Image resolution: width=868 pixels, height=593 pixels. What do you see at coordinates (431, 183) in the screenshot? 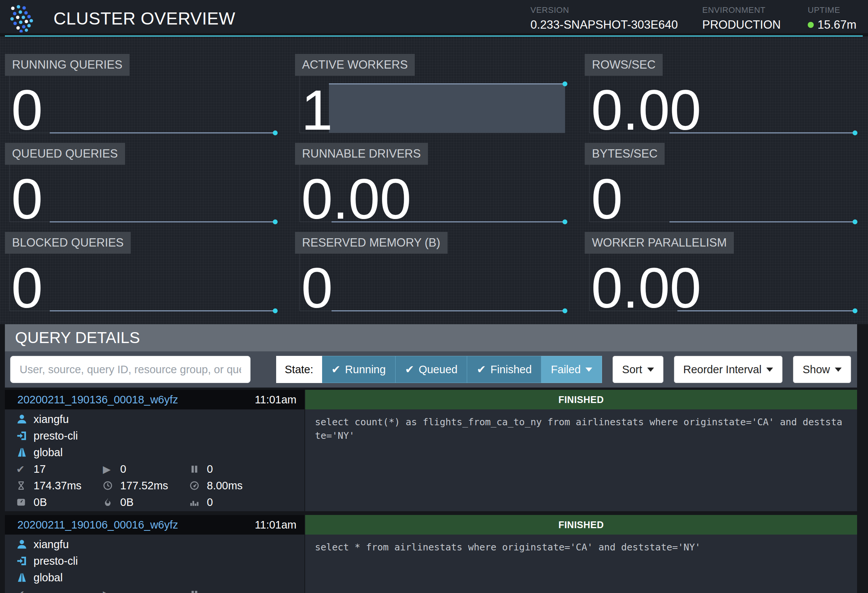
I see `hud-tile-runnable-drivers: RUNNABLE DRIVERS 0.00` at bounding box center [431, 183].